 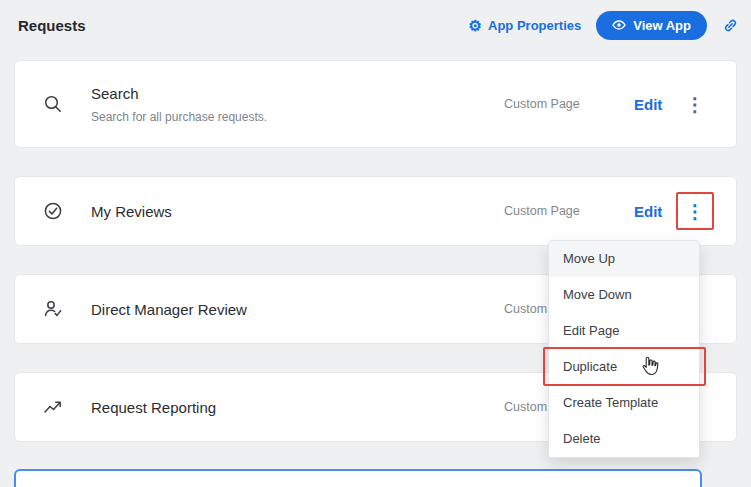 What do you see at coordinates (298, 104) in the screenshot?
I see `row-text-block: Search Search for all purchase requests.` at bounding box center [298, 104].